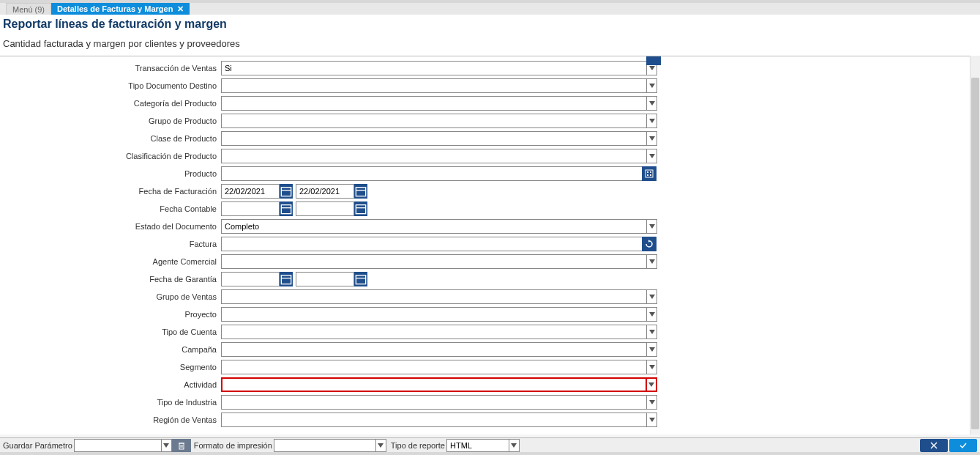 The width and height of the screenshot is (980, 455). What do you see at coordinates (434, 297) in the screenshot?
I see `combo-grupo-ventas` at bounding box center [434, 297].